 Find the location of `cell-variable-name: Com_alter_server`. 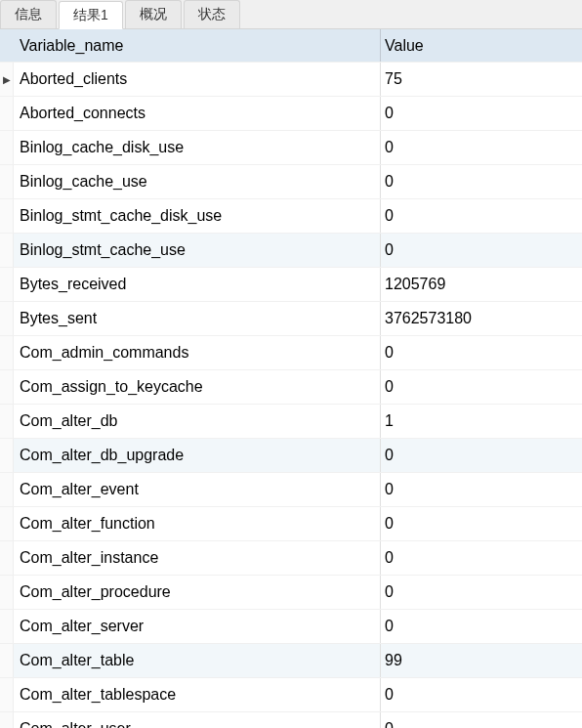

cell-variable-name: Com_alter_server is located at coordinates (197, 626).